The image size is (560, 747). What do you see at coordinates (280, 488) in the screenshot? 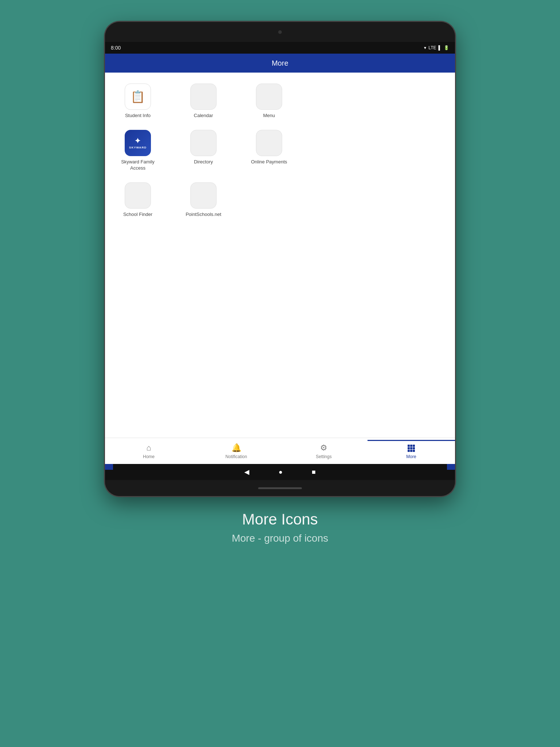
I see `home-bar-indicator` at bounding box center [280, 488].